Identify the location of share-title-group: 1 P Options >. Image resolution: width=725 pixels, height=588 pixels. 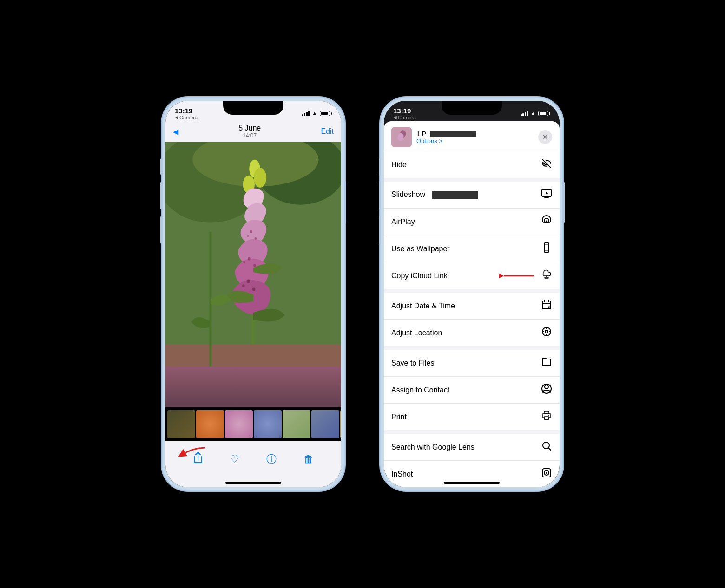
(475, 137).